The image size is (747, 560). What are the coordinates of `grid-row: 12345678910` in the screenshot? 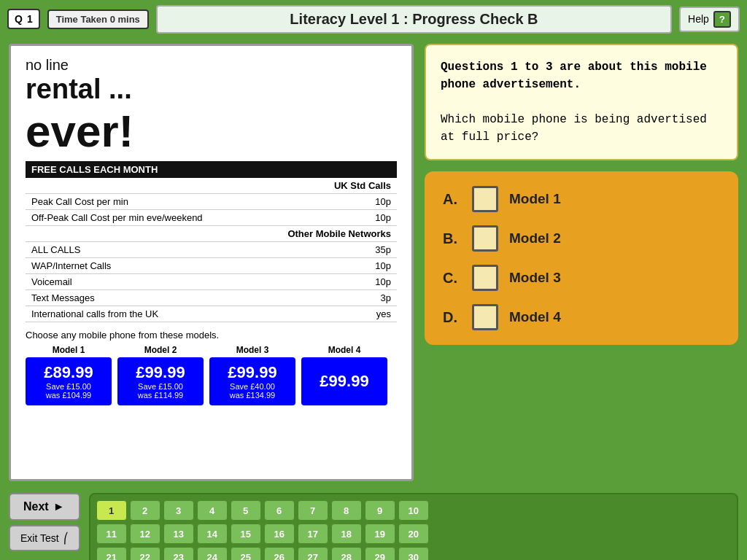 It's located at (414, 510).